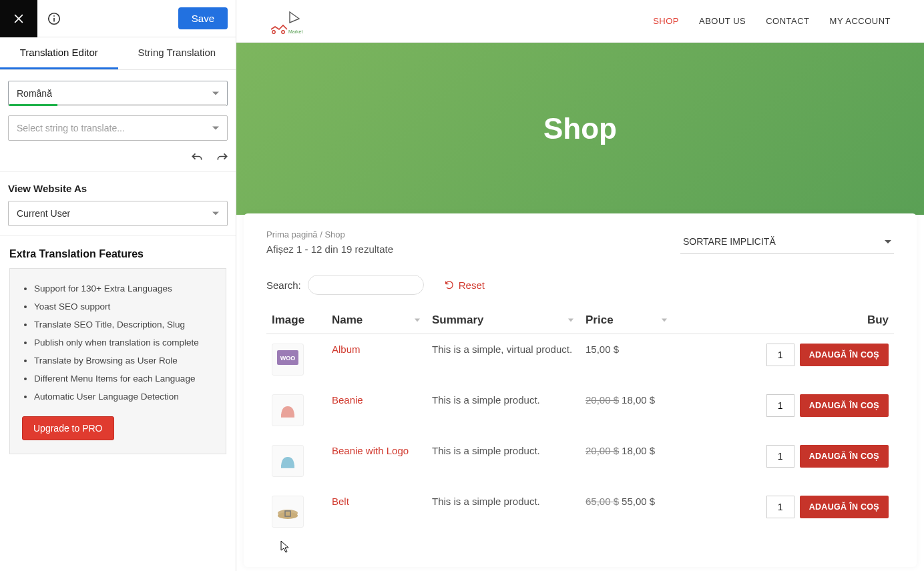  I want to click on sort-select: SORTARE IMPLICITĂ, so click(787, 241).